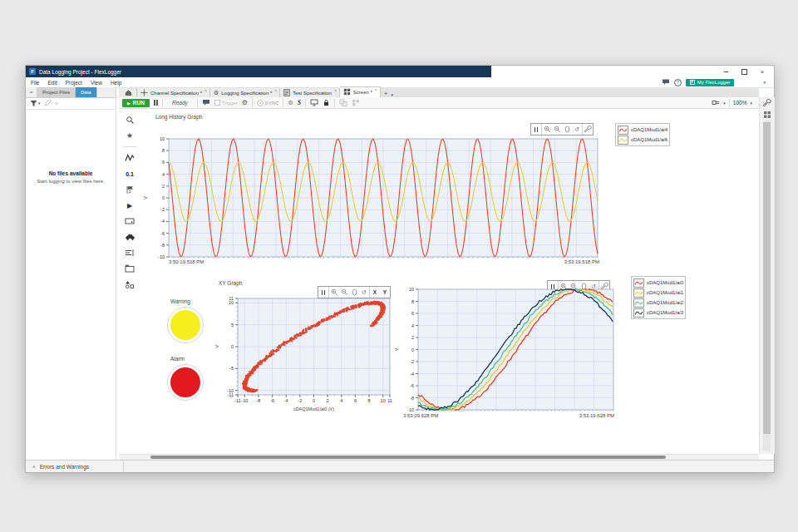 The image size is (798, 532). I want to click on long-history-plot: 1086420-2-4-6-8-10V, so click(370, 196).